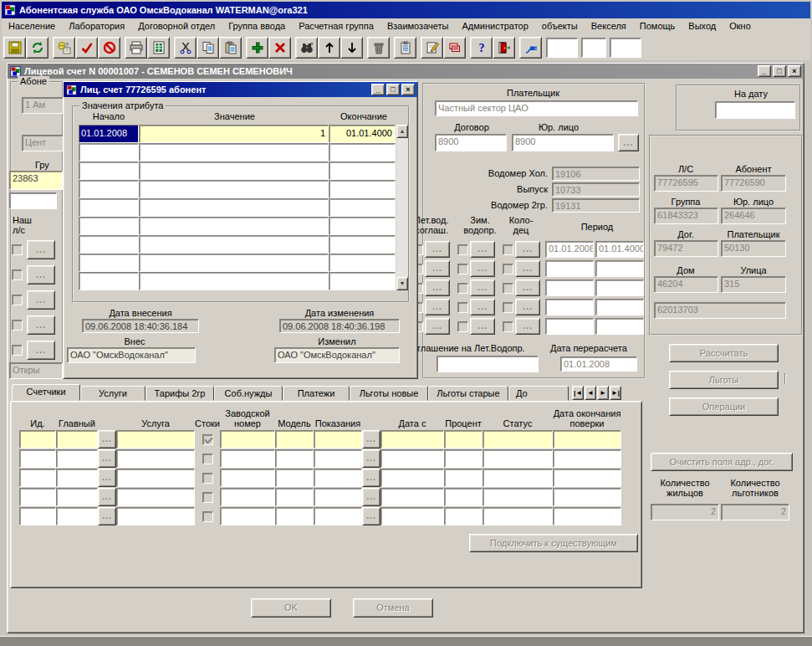 This screenshot has width=812, height=646. What do you see at coordinates (207, 48) in the screenshot?
I see `copy-icon` at bounding box center [207, 48].